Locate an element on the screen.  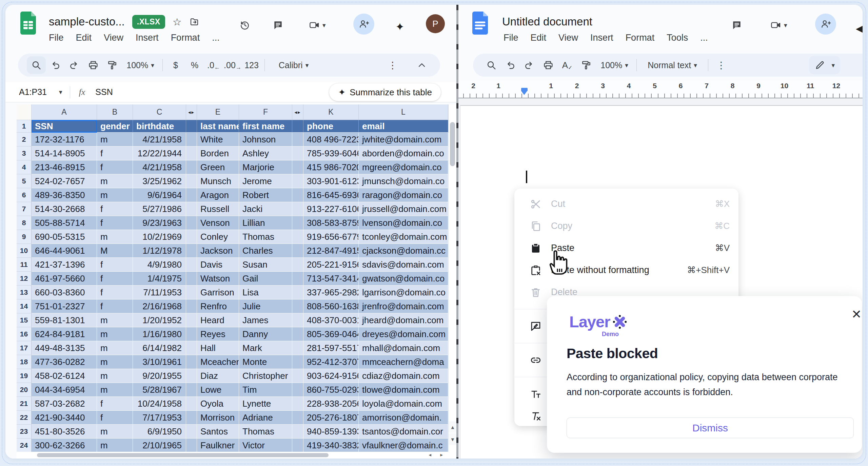
cell: mmceachern@doma is located at coordinates (403, 362).